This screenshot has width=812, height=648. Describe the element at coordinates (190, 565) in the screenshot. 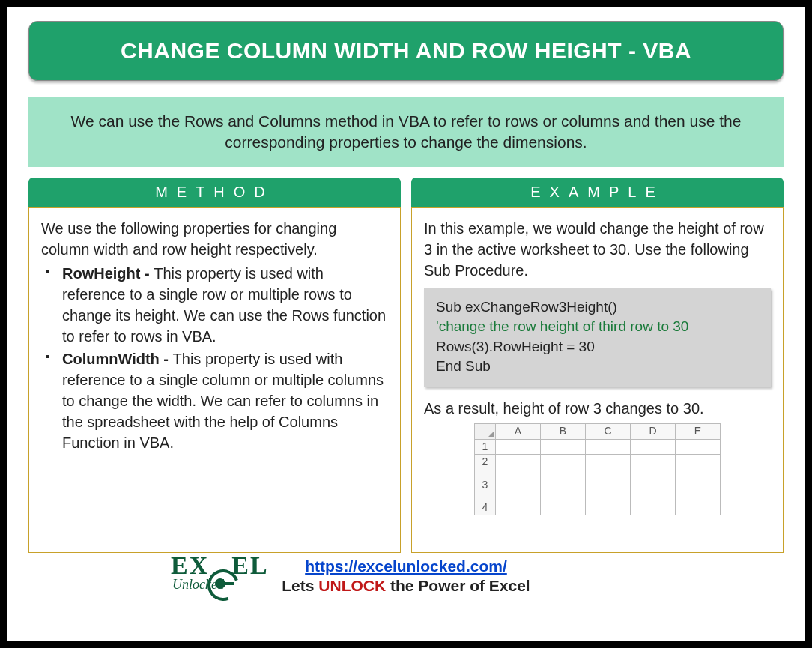

I see `logo-text: EX` at that location.